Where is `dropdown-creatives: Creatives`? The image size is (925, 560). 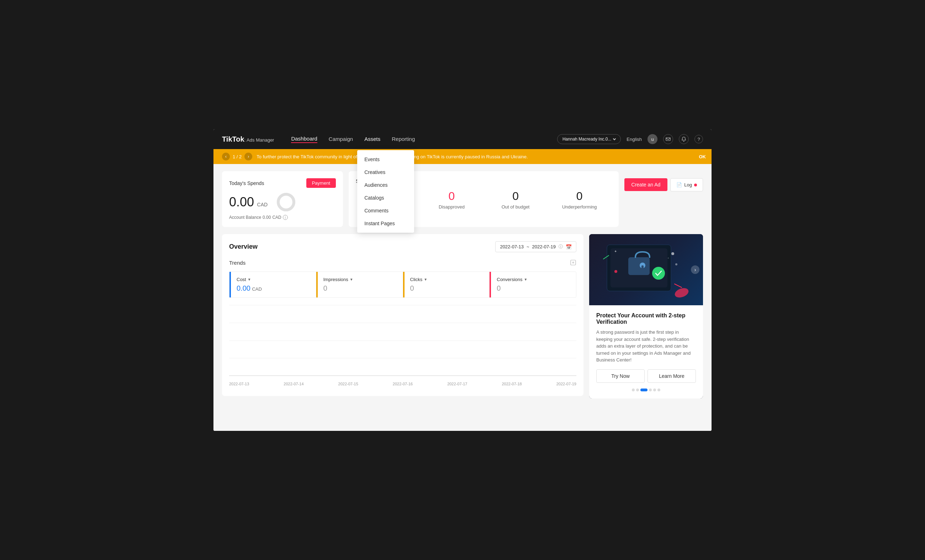 dropdown-creatives: Creatives is located at coordinates (386, 172).